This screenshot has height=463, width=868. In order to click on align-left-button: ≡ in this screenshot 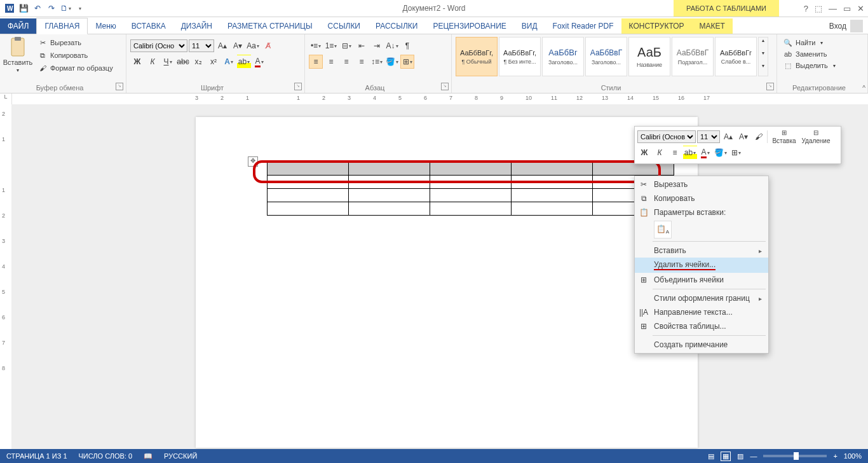, I will do `click(316, 62)`.